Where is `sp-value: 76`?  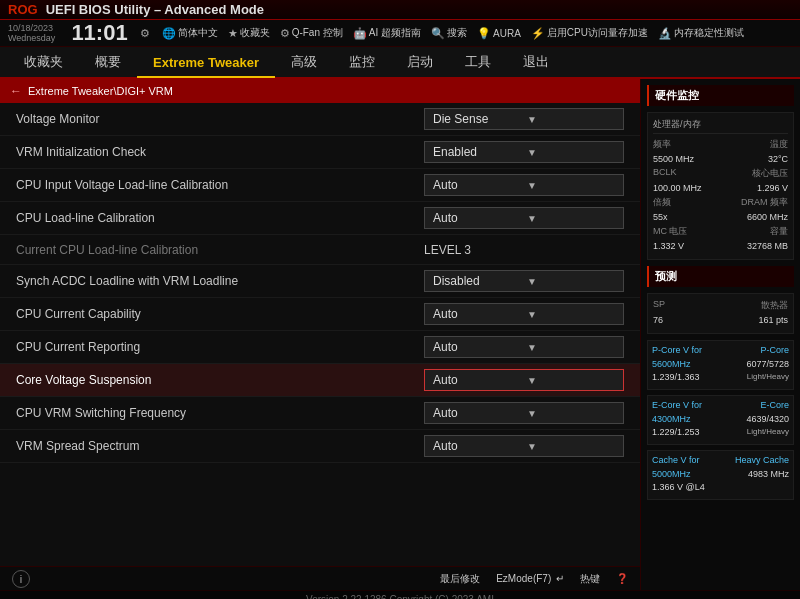 sp-value: 76 is located at coordinates (658, 320).